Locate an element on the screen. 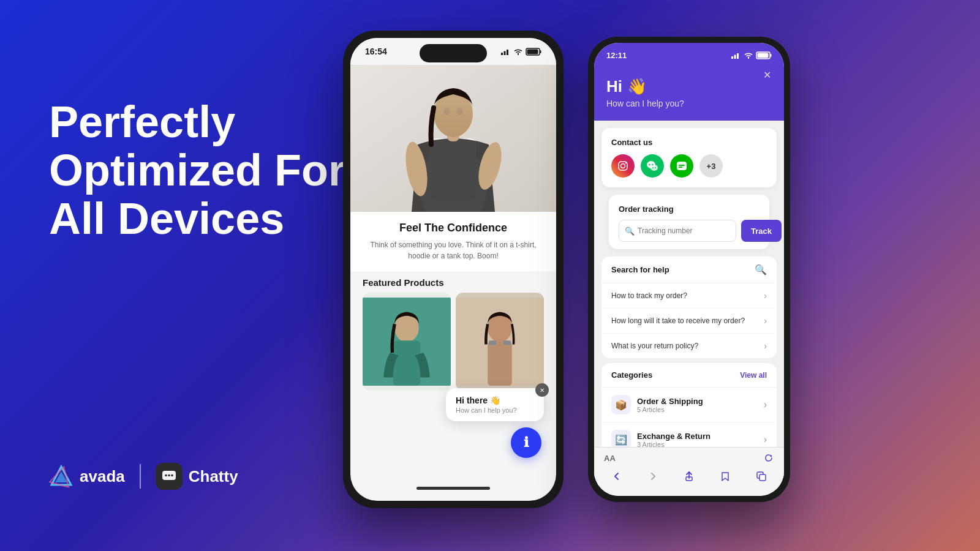  phone2-signal-icon is located at coordinates (736, 55).